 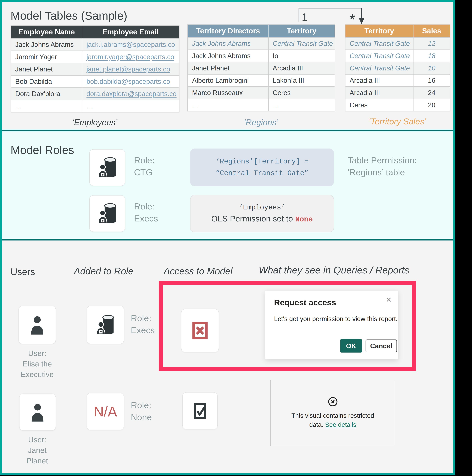 I want to click on table-permission-note: Table Permission: ‘Regions’ table, so click(x=382, y=167).